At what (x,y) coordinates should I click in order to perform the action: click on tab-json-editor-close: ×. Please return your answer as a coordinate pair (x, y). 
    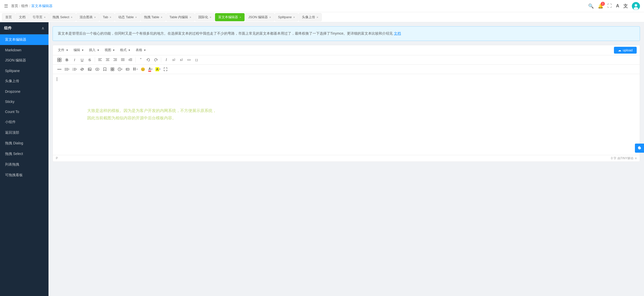
    Looking at the image, I should click on (270, 17).